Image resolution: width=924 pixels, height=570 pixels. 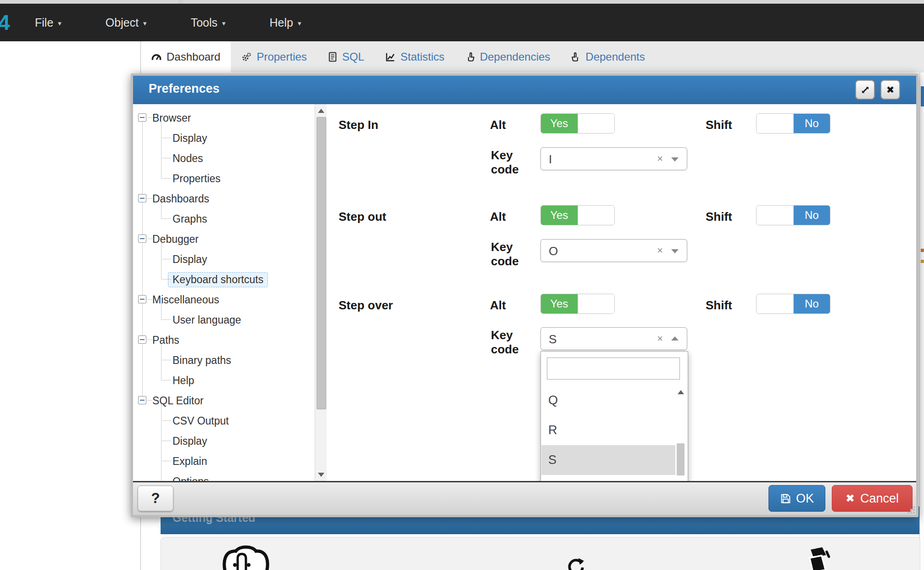 I want to click on tree-scrollbar-thumb, so click(x=321, y=263).